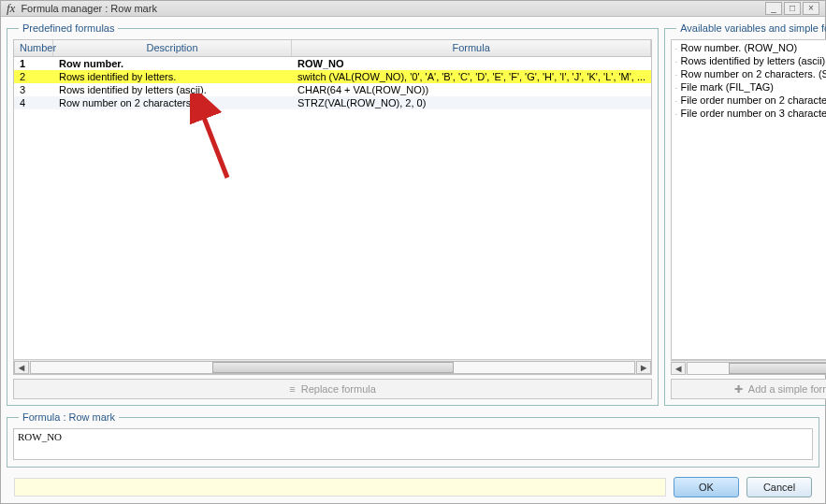  What do you see at coordinates (750, 49) in the screenshot?
I see `list-item: Row number. (ROW_NO)` at bounding box center [750, 49].